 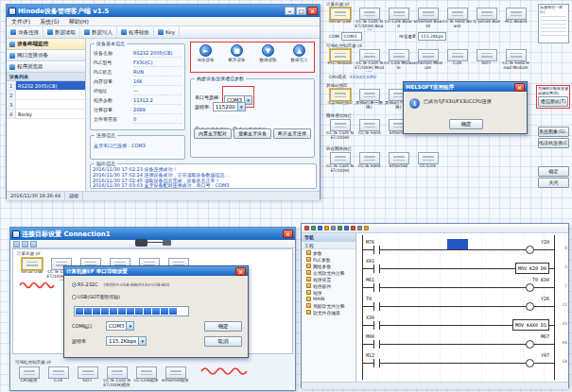 I want to click on wizard-button: ▼数据读取, so click(x=269, y=54).